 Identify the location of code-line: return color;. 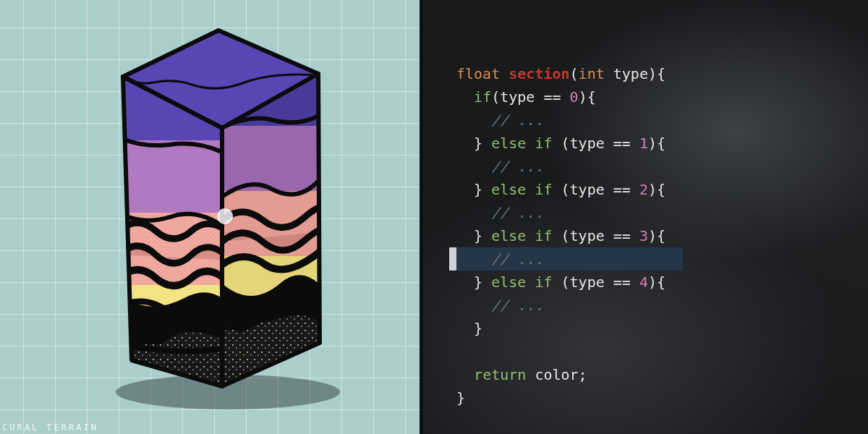
(566, 375).